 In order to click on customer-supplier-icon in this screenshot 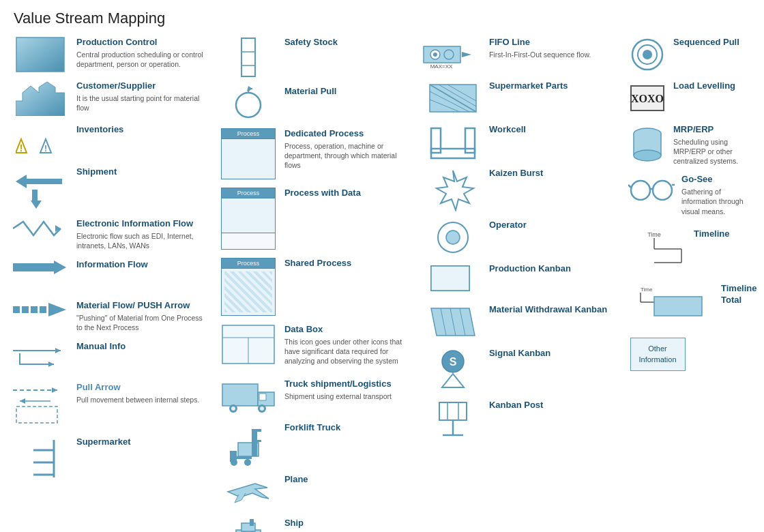, I will do `click(40, 98)`.